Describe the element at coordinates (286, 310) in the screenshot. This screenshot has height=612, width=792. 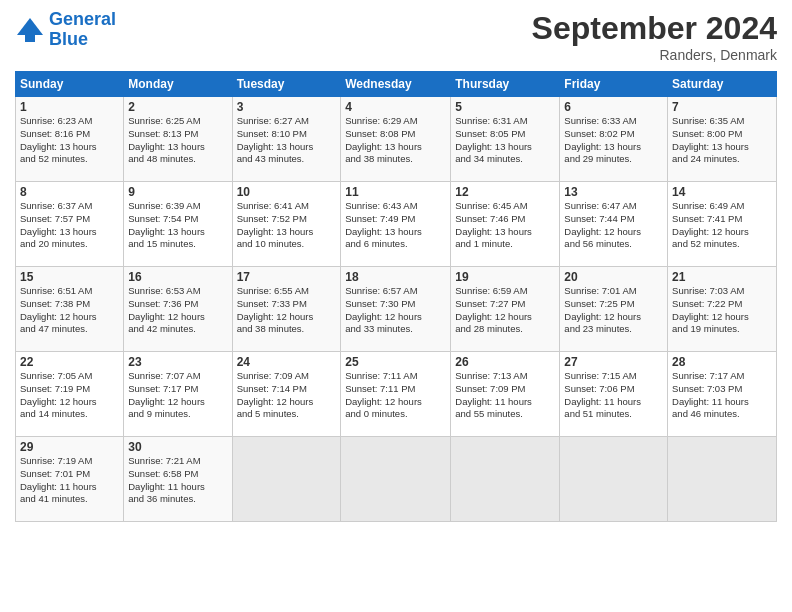
I see `calendar-cell: 17Sunrise: 6:55 AMSunset: 7:33 PMDayligh…` at that location.